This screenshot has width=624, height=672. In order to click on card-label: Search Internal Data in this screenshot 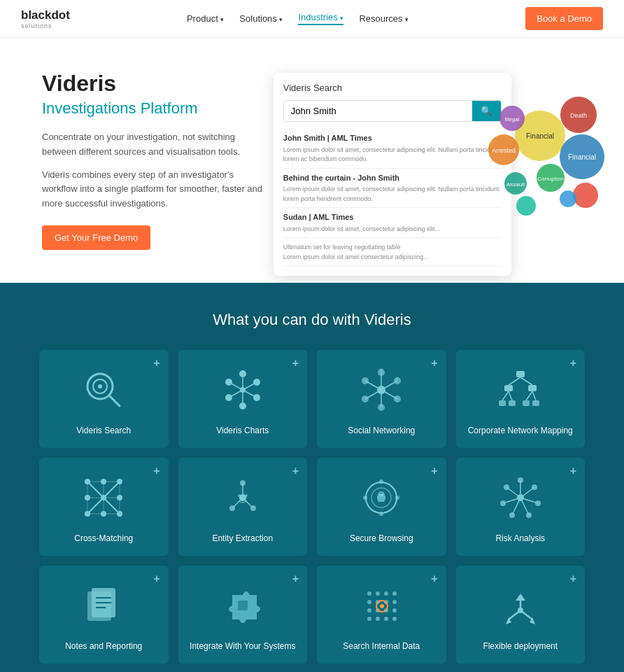, I will do `click(381, 646)`.